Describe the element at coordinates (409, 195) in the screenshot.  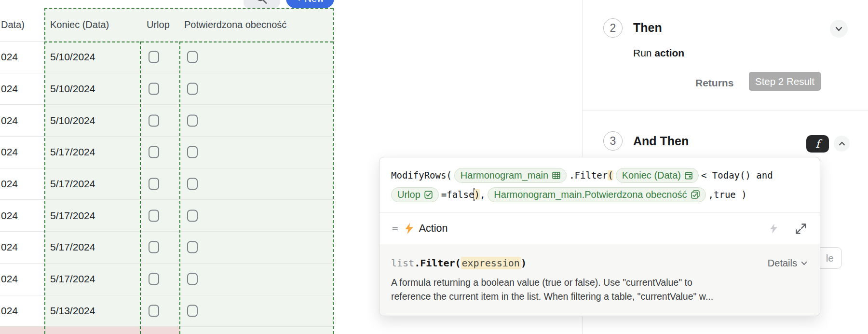
I see `urlop-column-chip-label: Urlop` at that location.